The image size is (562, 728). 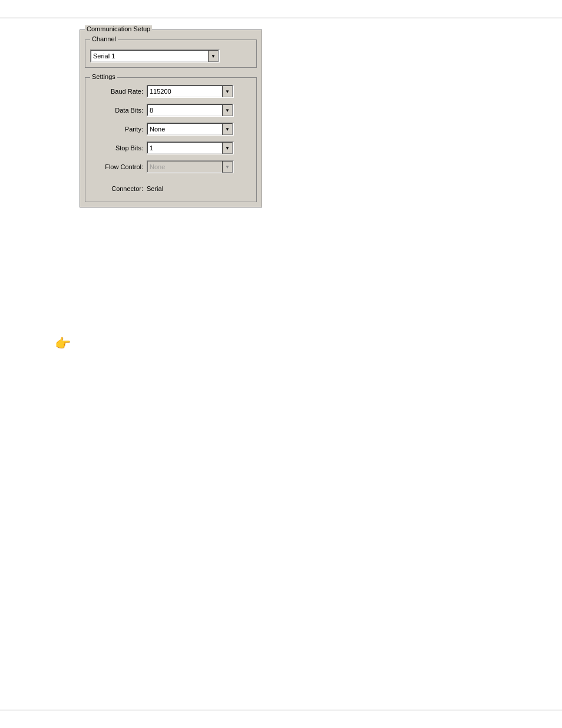 I want to click on channel-select-wrapper: Serial 1 Serial 2 Serial 3, so click(x=155, y=56).